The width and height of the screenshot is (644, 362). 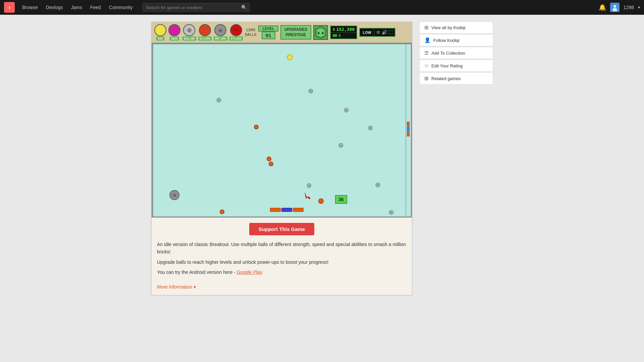 What do you see at coordinates (189, 32) in the screenshot?
I see `ball-plus-item: ⊕ $30,196` at bounding box center [189, 32].